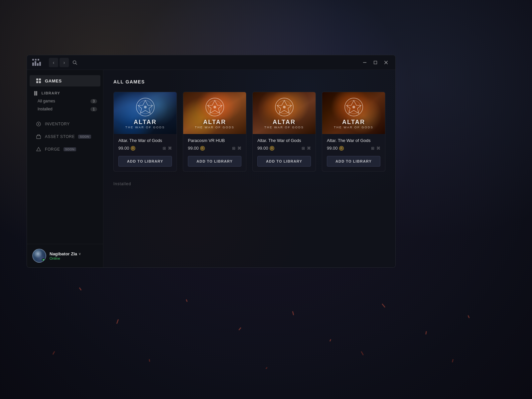 The width and height of the screenshot is (532, 399). What do you see at coordinates (80, 254) in the screenshot?
I see `chevron-down-icon: ∨` at bounding box center [80, 254].